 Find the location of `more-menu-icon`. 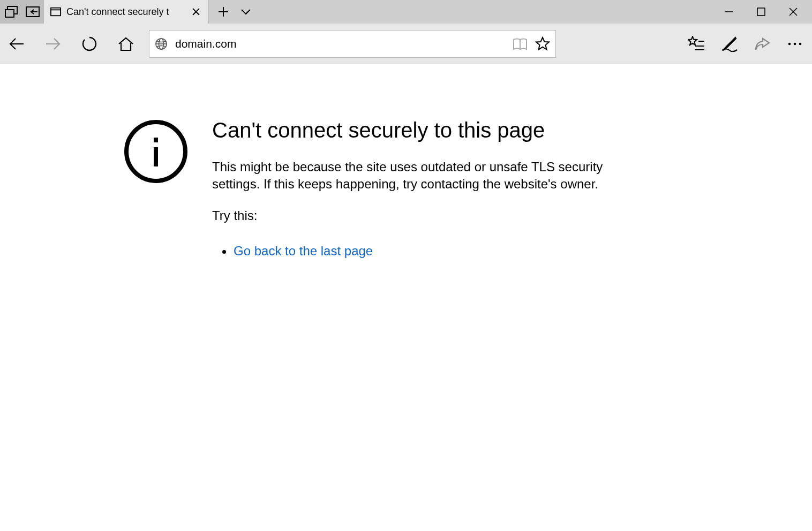

more-menu-icon is located at coordinates (795, 44).